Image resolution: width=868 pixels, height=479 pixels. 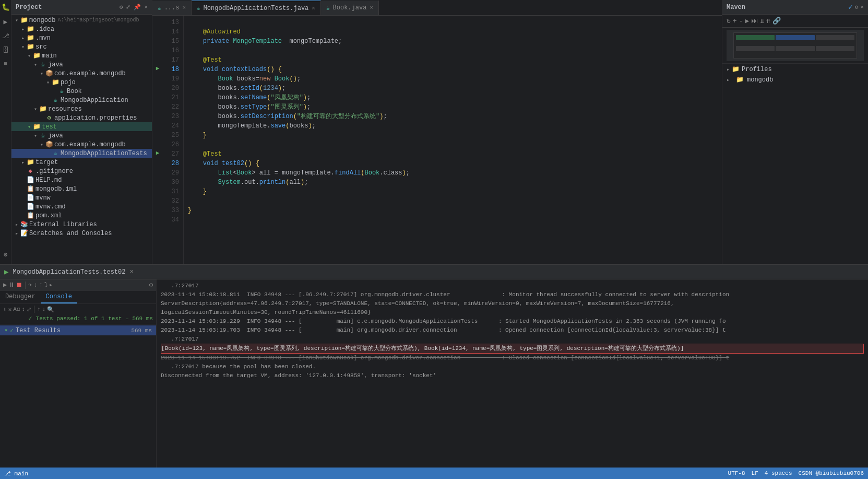 What do you see at coordinates (256, 8) in the screenshot?
I see `tab-2: ☕ MongodbApplicationTests.java ×` at bounding box center [256, 8].